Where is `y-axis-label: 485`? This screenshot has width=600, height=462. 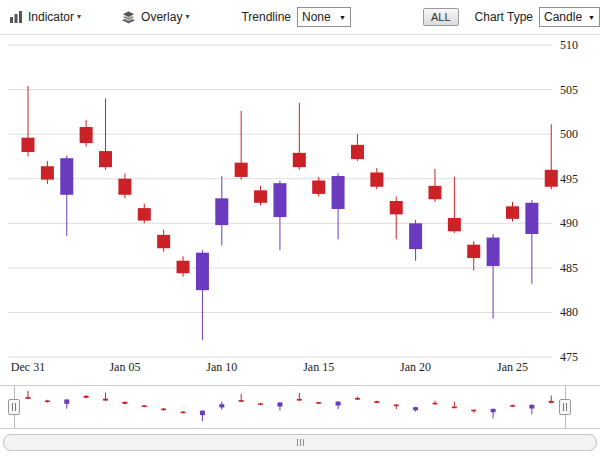
y-axis-label: 485 is located at coordinates (569, 268).